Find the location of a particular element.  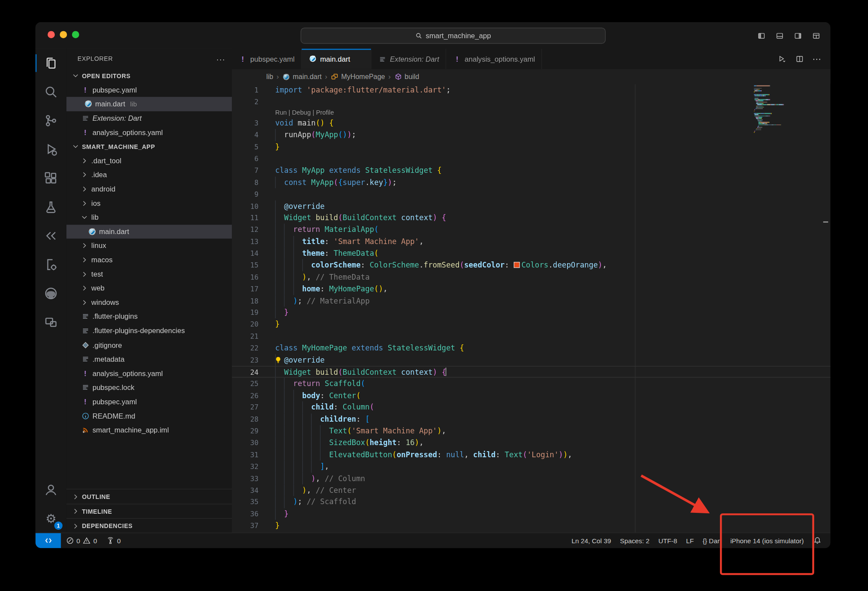

activity-bar-item-extensions is located at coordinates (51, 178).